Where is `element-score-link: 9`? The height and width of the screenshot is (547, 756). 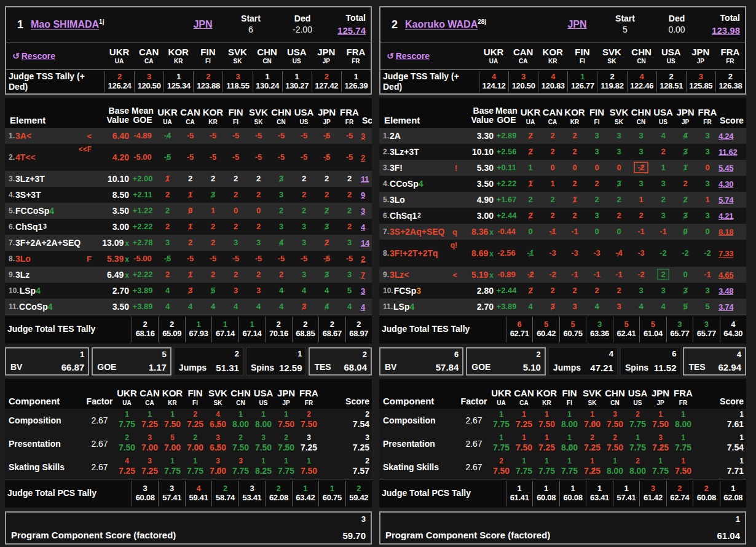 element-score-link: 9 is located at coordinates (363, 195).